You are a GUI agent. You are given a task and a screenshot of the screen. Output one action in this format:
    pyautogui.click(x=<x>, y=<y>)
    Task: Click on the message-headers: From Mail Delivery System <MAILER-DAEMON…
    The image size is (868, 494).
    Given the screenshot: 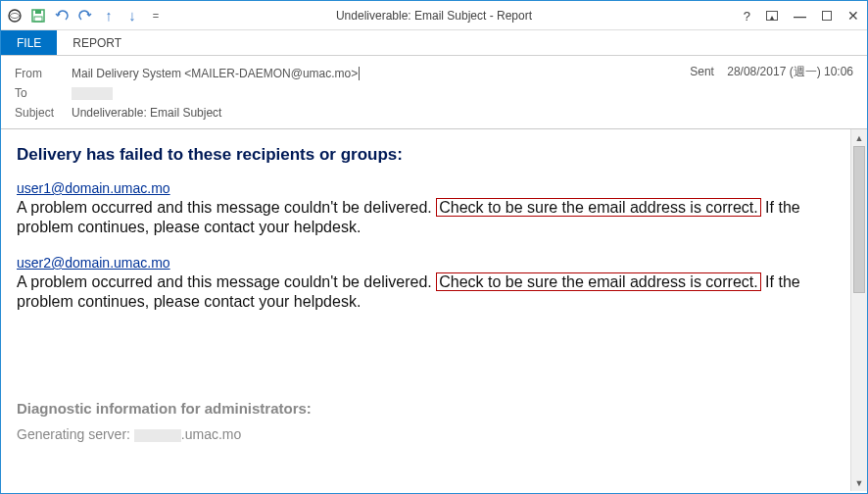 What is the action you would take?
    pyautogui.click(x=434, y=92)
    